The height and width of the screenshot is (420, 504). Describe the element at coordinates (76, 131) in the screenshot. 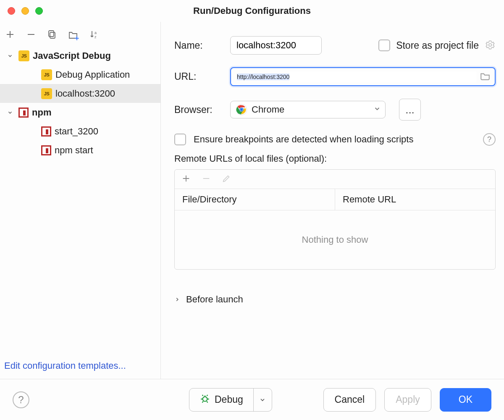

I see `tree-item-label: start_3200` at that location.